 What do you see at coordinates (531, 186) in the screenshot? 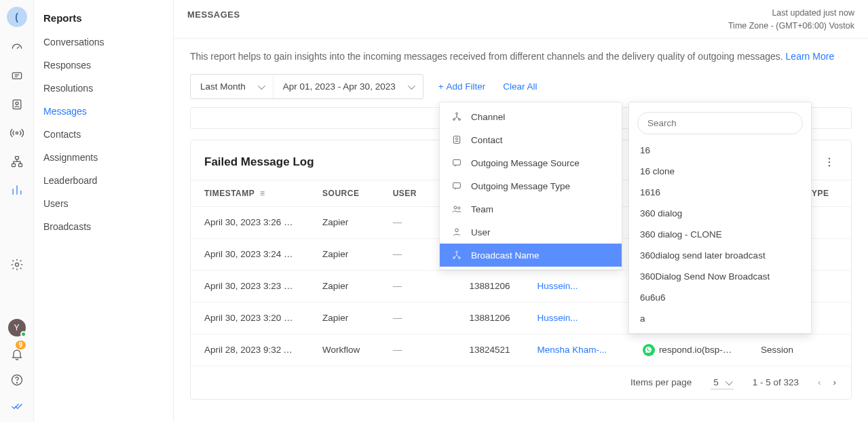
I see `filter-category-dropdown: ChannelContactOutgoing Message SourceOut…` at bounding box center [531, 186].